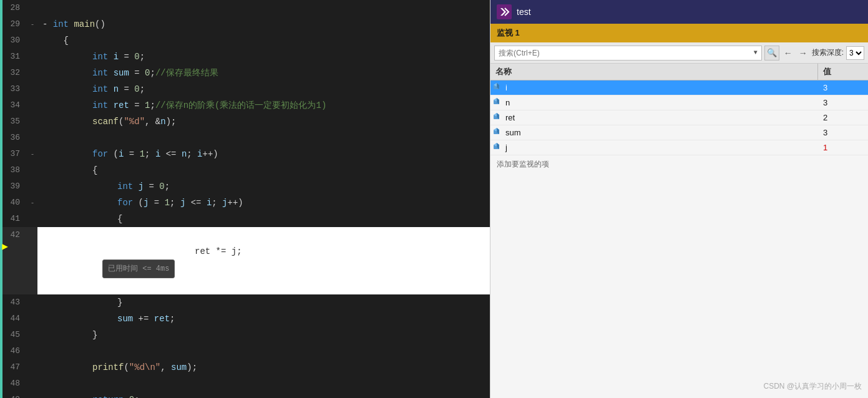 The width and height of the screenshot is (868, 398). What do you see at coordinates (660, 132) in the screenshot?
I see `watch-item-sum-name: sum` at bounding box center [660, 132].